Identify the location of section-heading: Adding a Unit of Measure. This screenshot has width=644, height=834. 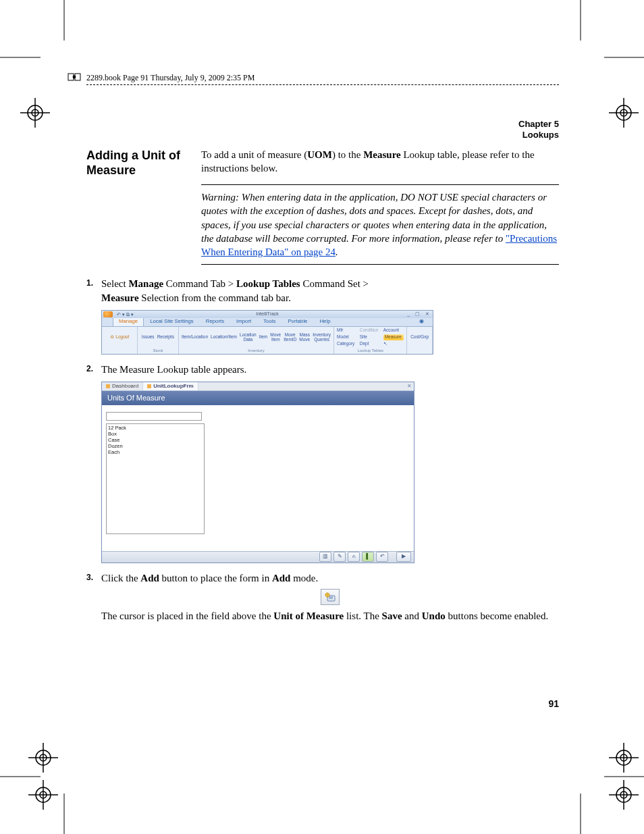
(144, 213).